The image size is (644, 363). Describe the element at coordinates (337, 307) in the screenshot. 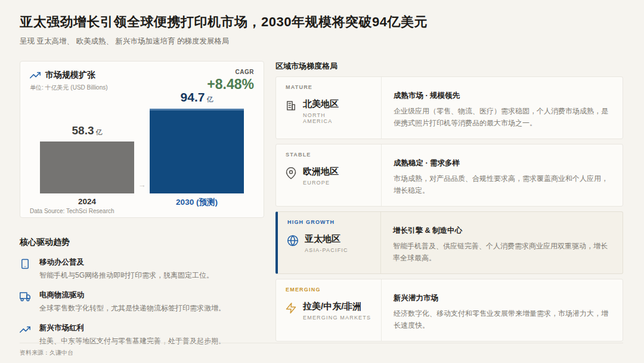

I see `region-name: 拉美/中东/非洲` at that location.